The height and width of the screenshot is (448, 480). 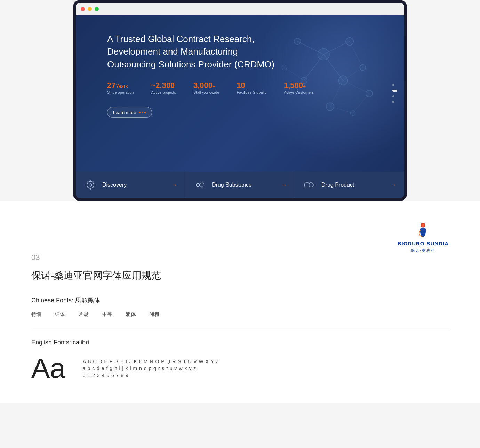 I want to click on service-cards-row: Discovery → Drug Substance →, so click(x=240, y=185).